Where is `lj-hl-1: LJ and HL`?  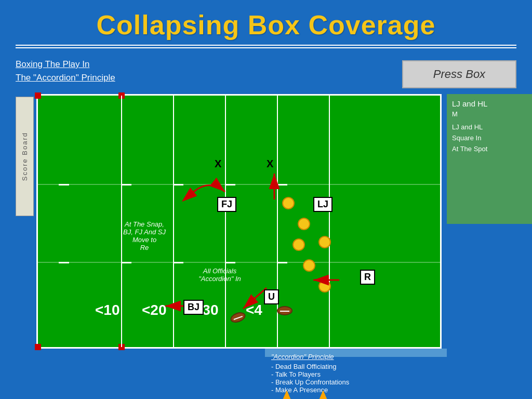
lj-hl-1: LJ and HL is located at coordinates (492, 104).